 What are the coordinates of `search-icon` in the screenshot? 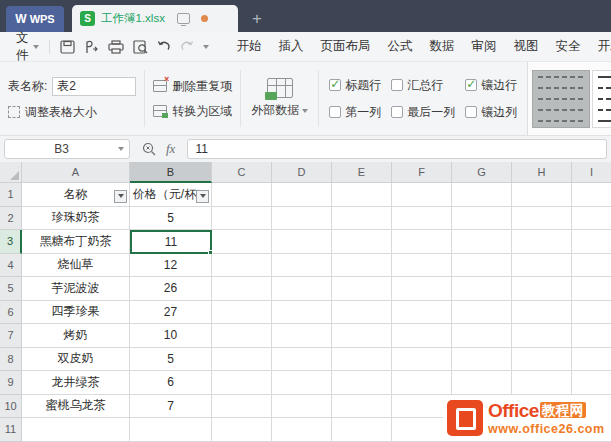 It's located at (149, 149).